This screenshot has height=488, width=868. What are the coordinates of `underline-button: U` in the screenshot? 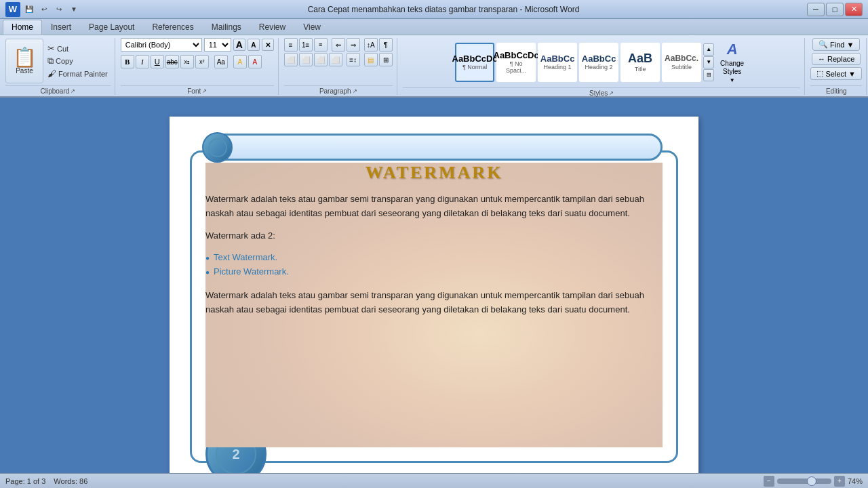 It's located at (157, 62).